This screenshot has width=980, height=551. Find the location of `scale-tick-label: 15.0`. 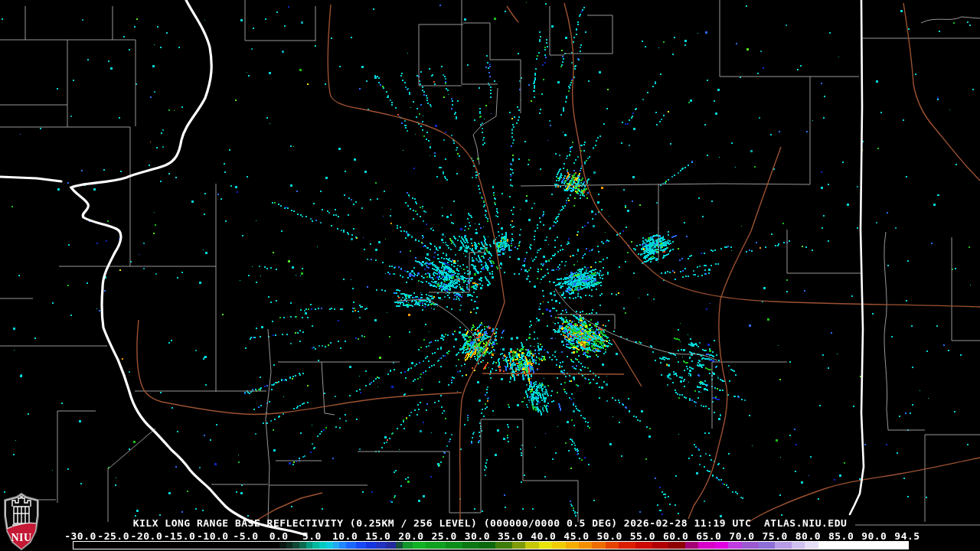

scale-tick-label: 15.0 is located at coordinates (378, 536).